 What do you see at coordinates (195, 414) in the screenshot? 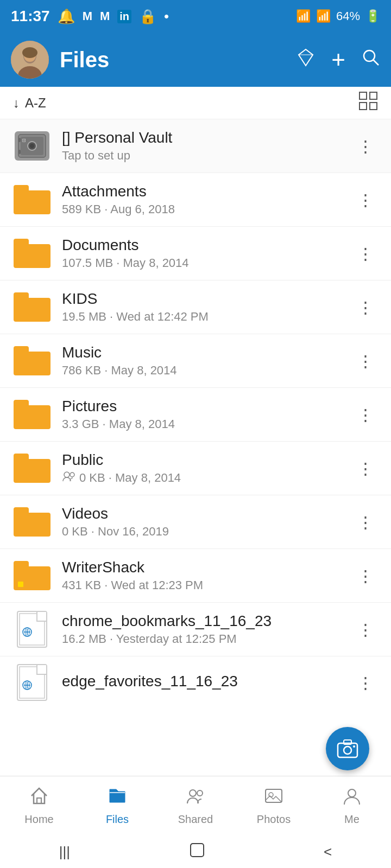
I see `list-item: Pictures 3.3 GB · May 8, 2014 ⋮` at bounding box center [195, 414].